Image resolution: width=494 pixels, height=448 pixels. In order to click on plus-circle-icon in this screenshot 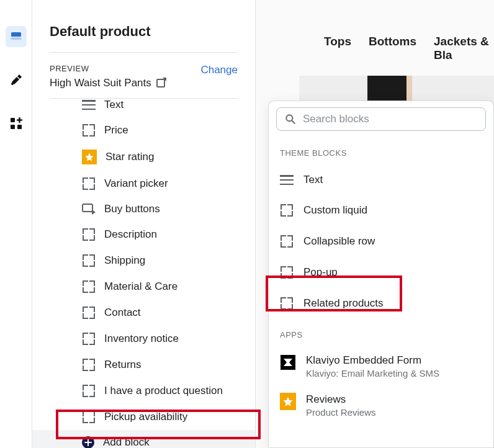, I will do `click(88, 442)`.